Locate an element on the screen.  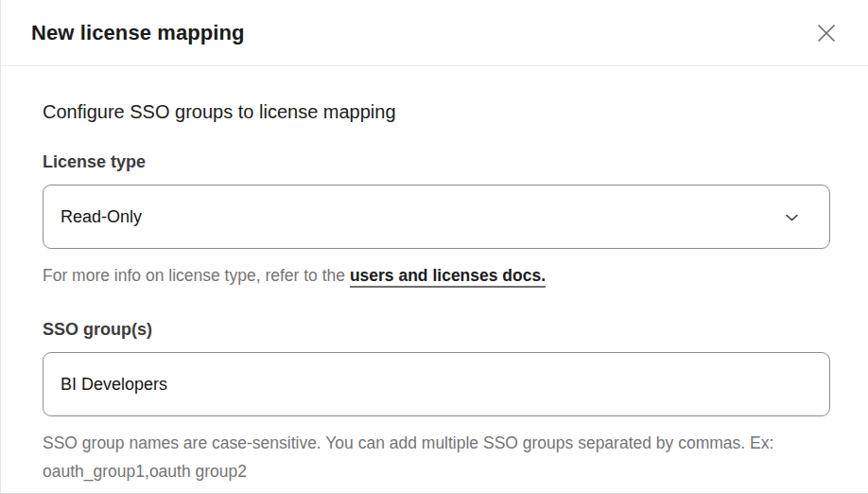
dialog-header: New license mapping is located at coordinates (435, 33).